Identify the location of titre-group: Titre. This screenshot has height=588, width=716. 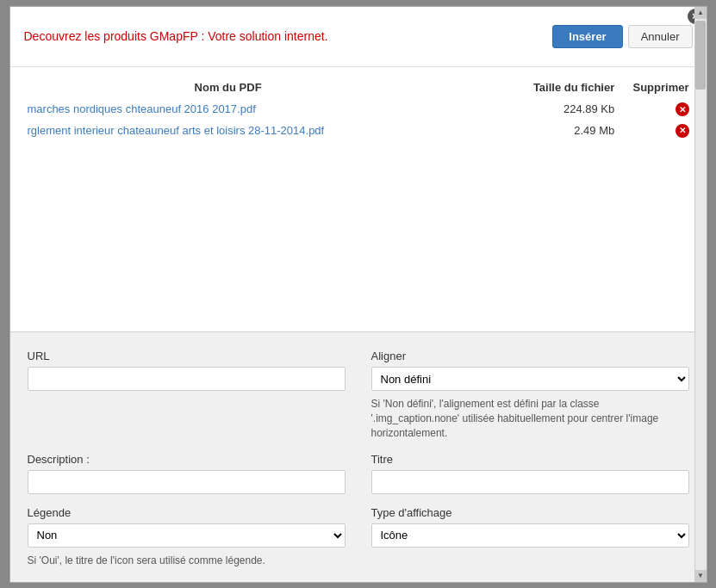
(531, 473).